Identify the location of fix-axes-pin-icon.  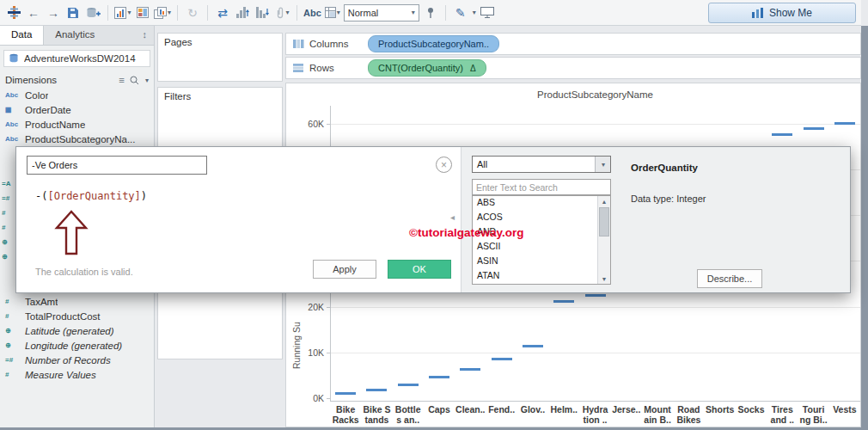
(431, 13).